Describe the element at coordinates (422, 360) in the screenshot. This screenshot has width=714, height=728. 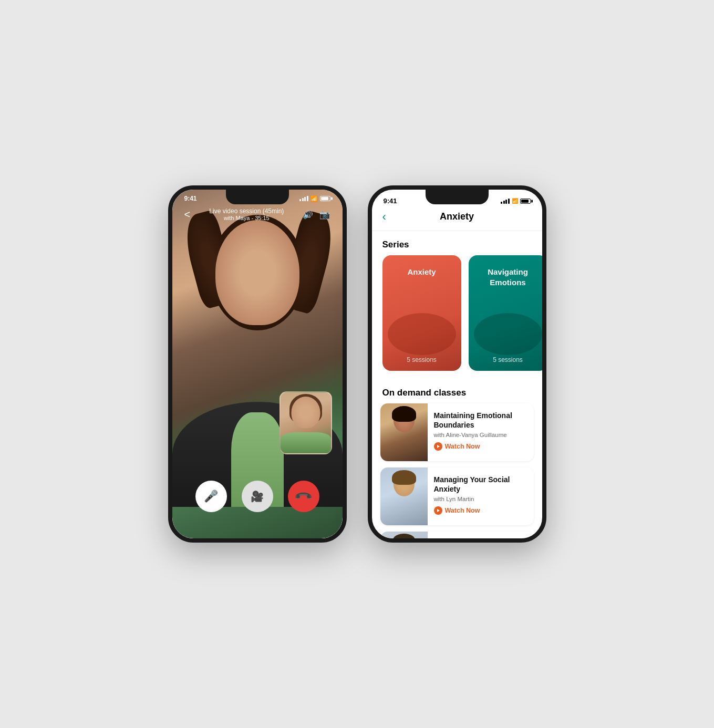
I see `anxiety-card-sessions: 5 sessions` at that location.